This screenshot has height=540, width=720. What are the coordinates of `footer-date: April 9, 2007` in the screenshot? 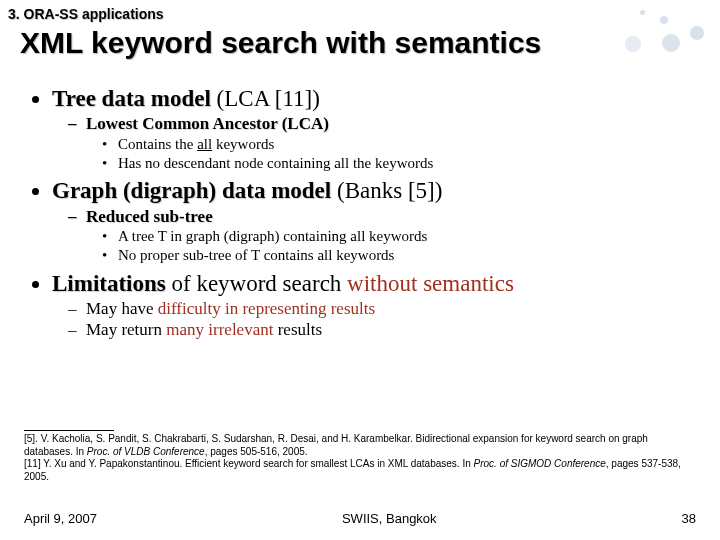 It's located at (60, 518).